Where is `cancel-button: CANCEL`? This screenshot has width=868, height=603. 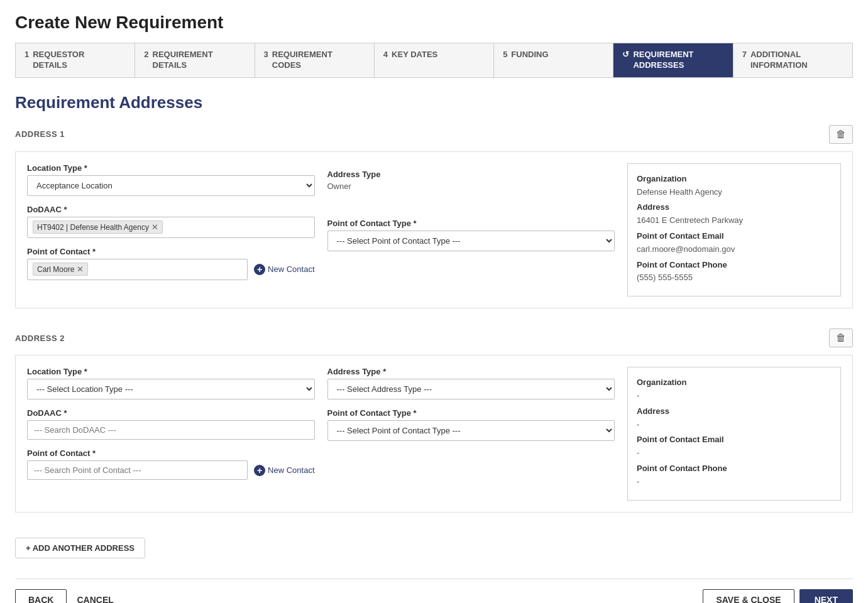
cancel-button: CANCEL is located at coordinates (95, 596).